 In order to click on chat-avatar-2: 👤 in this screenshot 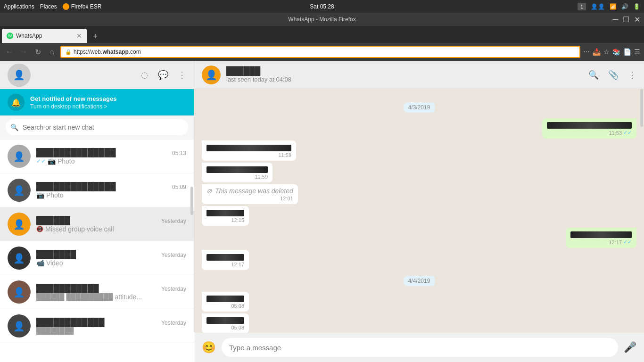, I will do `click(19, 190)`.